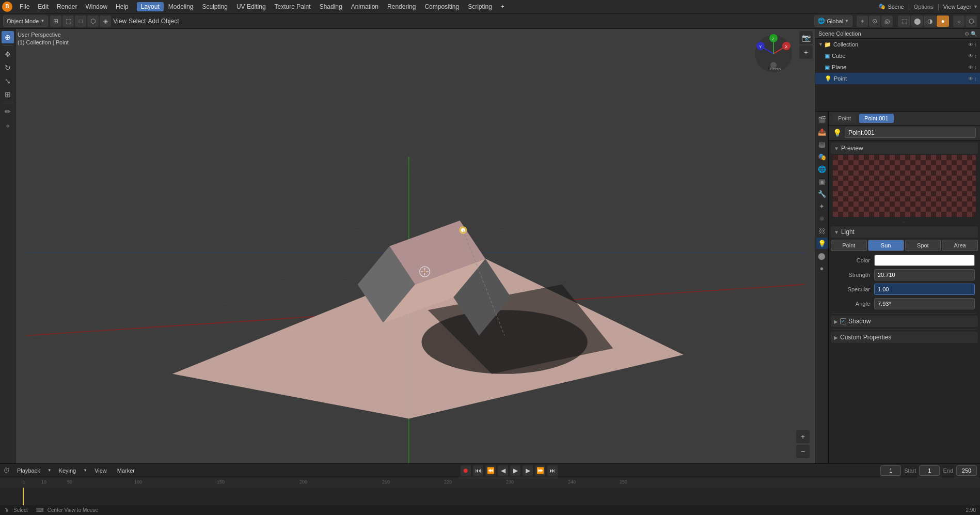  I want to click on vrt-view-camera: 📷, so click(806, 38).